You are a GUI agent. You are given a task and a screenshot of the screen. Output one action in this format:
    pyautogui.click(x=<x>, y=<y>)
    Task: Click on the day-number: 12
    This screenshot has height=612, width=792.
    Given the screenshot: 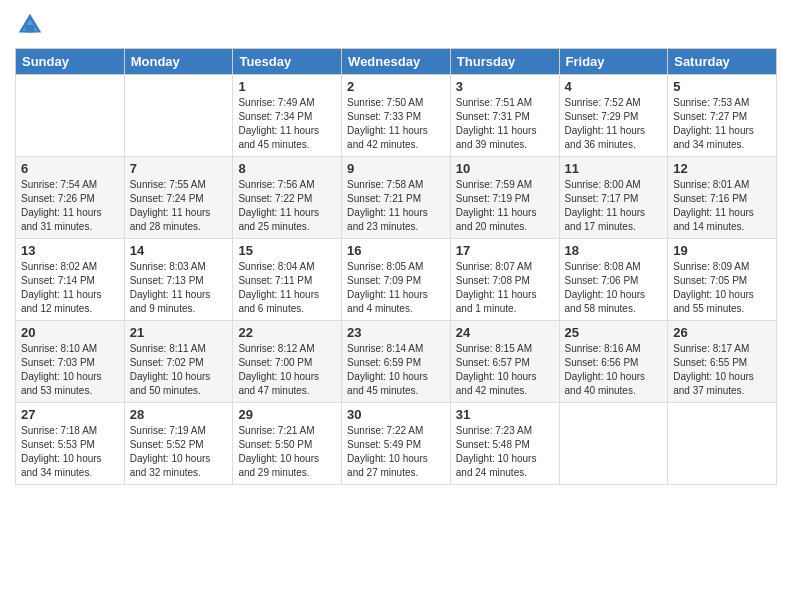 What is the action you would take?
    pyautogui.click(x=722, y=168)
    